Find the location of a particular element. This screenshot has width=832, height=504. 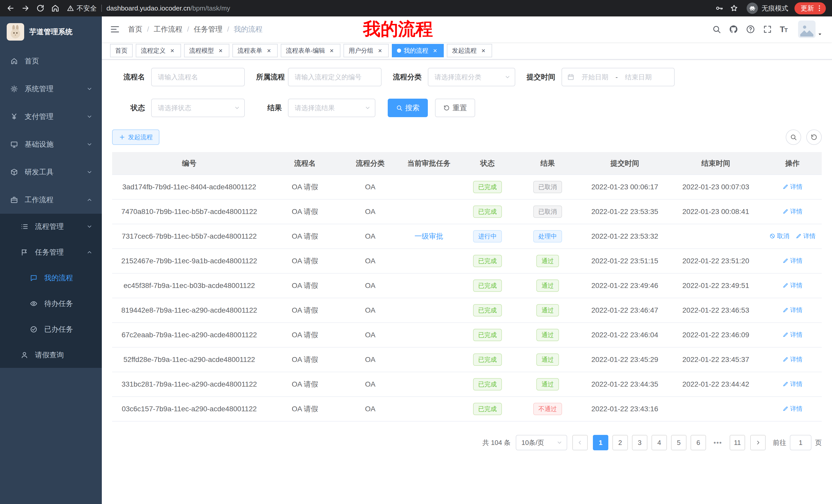

address-bar: 不安全 dashboard.yudao.iocoder.cn/bpm/task/… is located at coordinates (387, 8).